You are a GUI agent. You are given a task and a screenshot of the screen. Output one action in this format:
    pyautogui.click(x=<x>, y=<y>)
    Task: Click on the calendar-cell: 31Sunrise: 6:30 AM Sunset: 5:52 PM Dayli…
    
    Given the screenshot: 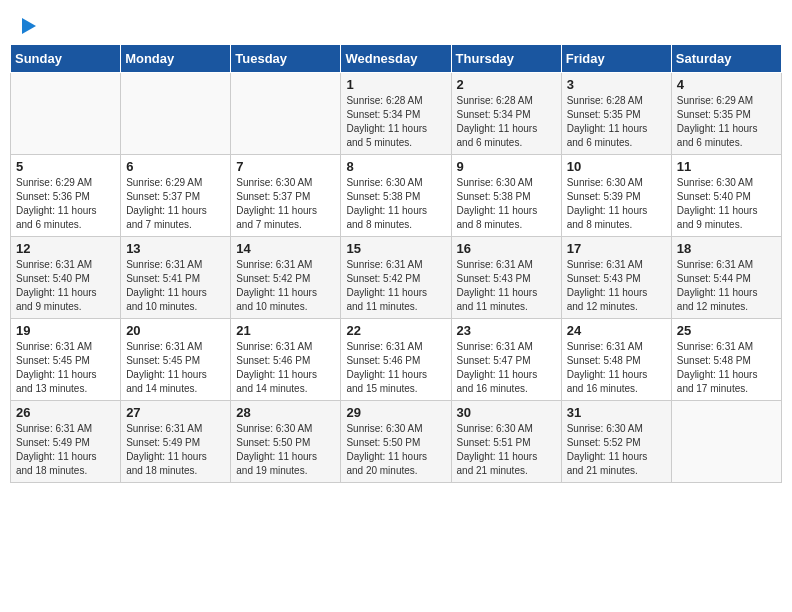 What is the action you would take?
    pyautogui.click(x=616, y=442)
    